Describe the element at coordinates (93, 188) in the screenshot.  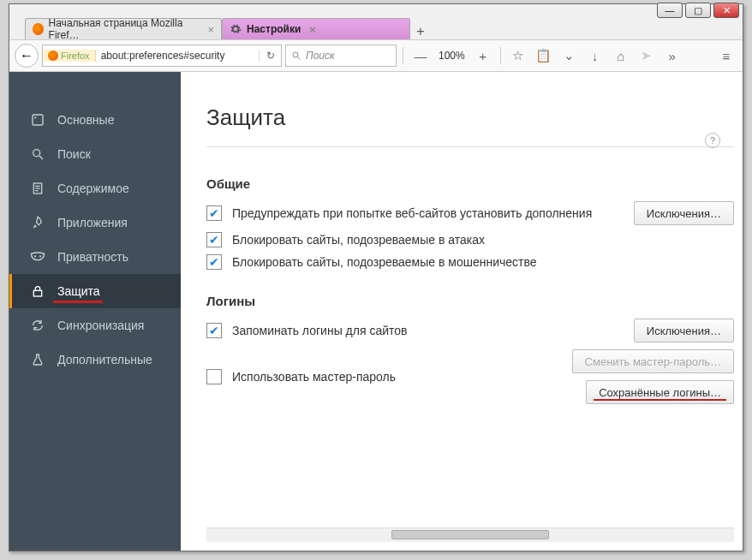
I see `sidebar-item-label: Содержимое` at that location.